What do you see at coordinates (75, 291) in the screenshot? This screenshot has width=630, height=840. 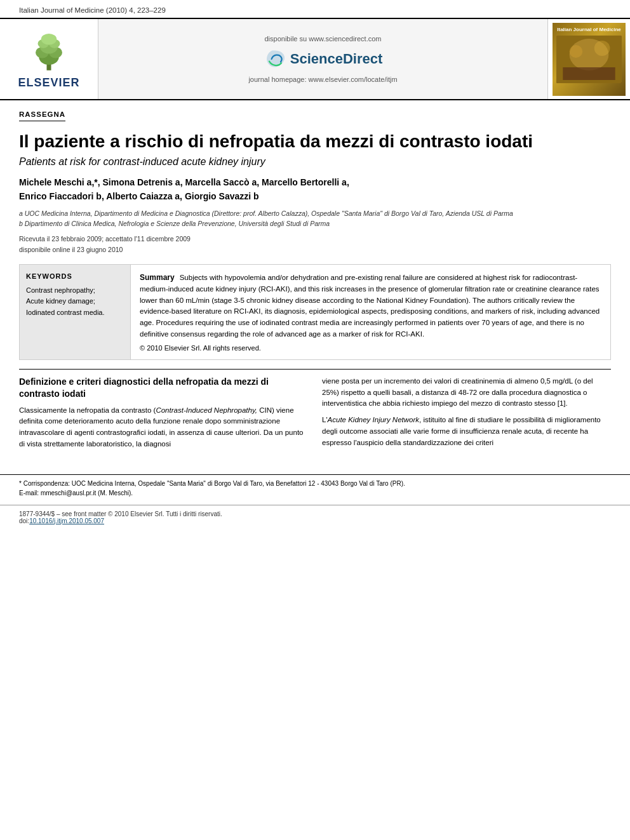 I see `keyword-1: Contrast nephropathy;` at bounding box center [75, 291].